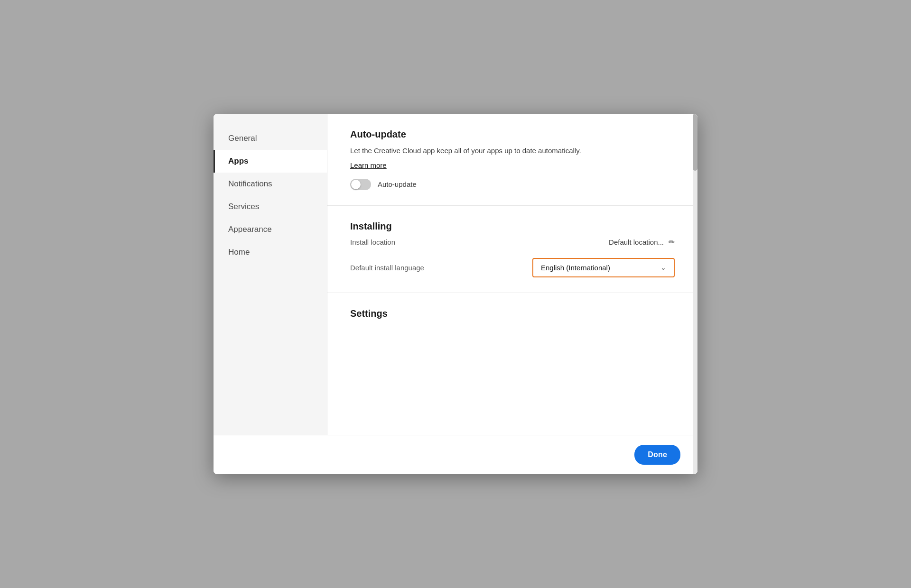 The image size is (911, 588). What do you see at coordinates (512, 317) in the screenshot?
I see `settings-section: Settings` at bounding box center [512, 317].